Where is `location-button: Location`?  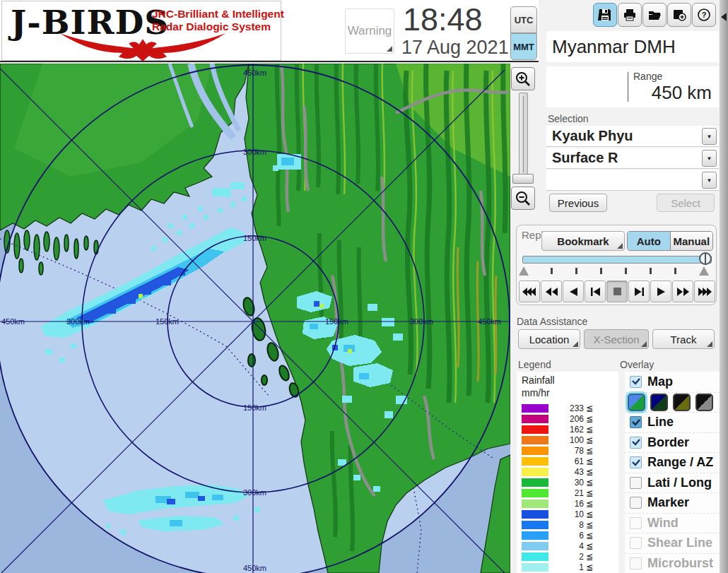 location-button: Location is located at coordinates (549, 339).